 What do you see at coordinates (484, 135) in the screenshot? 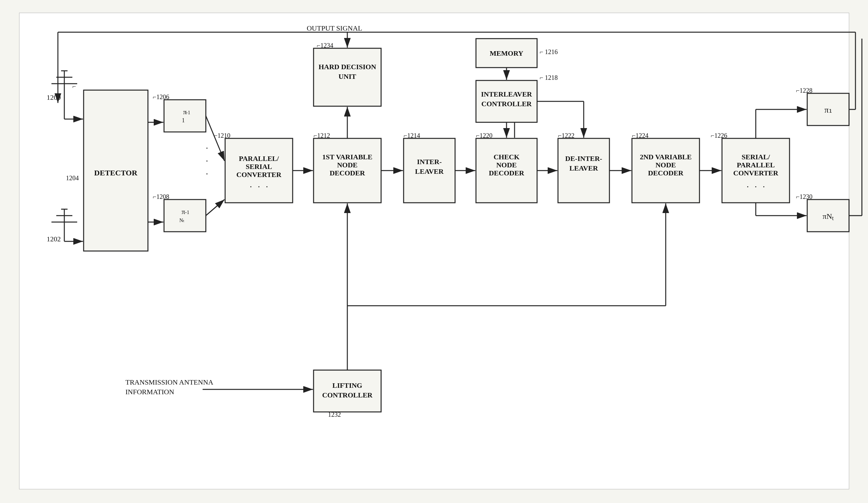
I see `ref-1220: ⌐1220` at bounding box center [484, 135].